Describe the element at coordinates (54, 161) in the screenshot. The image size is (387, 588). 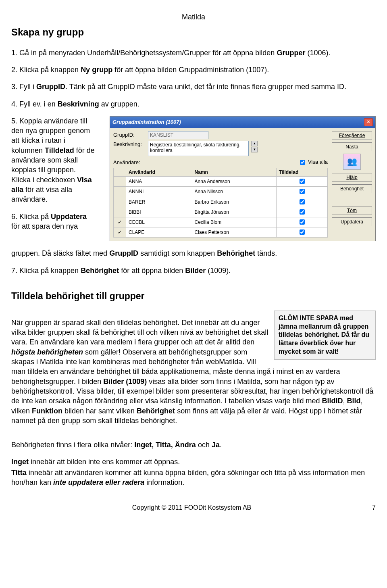
I see `step-5: 5. Koppla användare till den nya gruppen…` at that location.